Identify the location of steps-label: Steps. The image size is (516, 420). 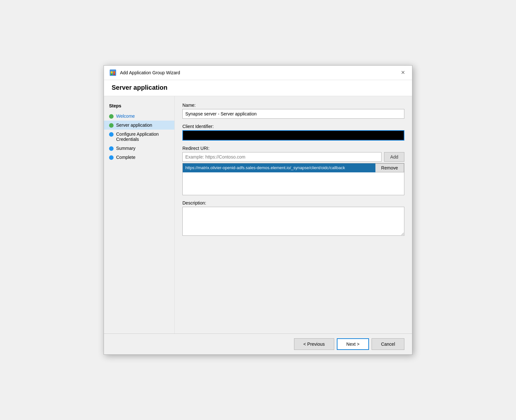
(139, 106).